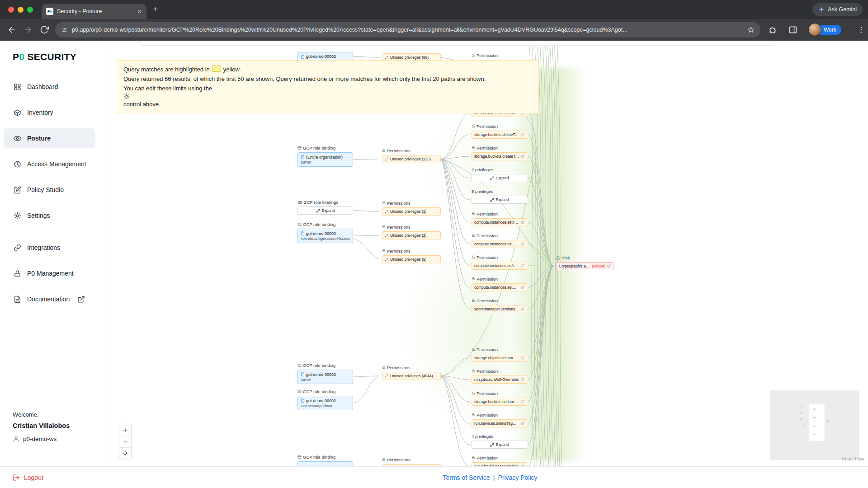 This screenshot has height=488, width=868. What do you see at coordinates (499, 135) in the screenshot?
I see `permission-chip: storage.buckets.deleteTagBindi...` at bounding box center [499, 135].